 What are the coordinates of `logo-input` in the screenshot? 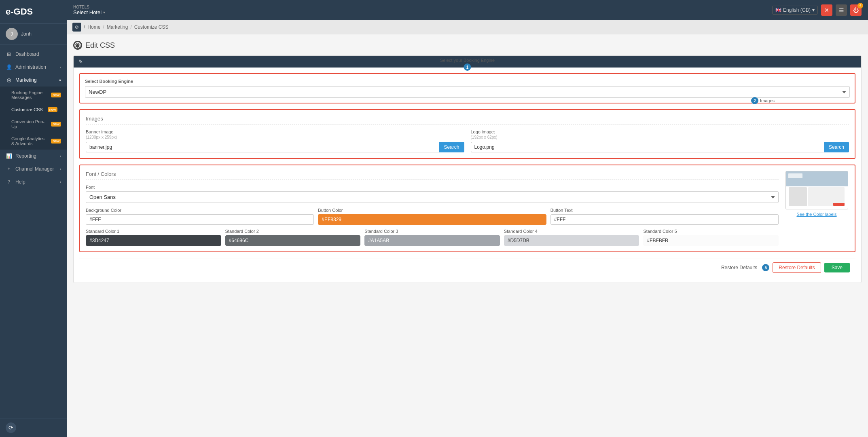 It's located at (647, 147).